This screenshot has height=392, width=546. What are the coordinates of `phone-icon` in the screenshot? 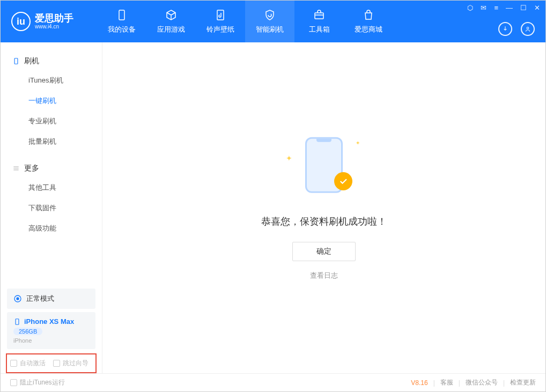 It's located at (122, 15).